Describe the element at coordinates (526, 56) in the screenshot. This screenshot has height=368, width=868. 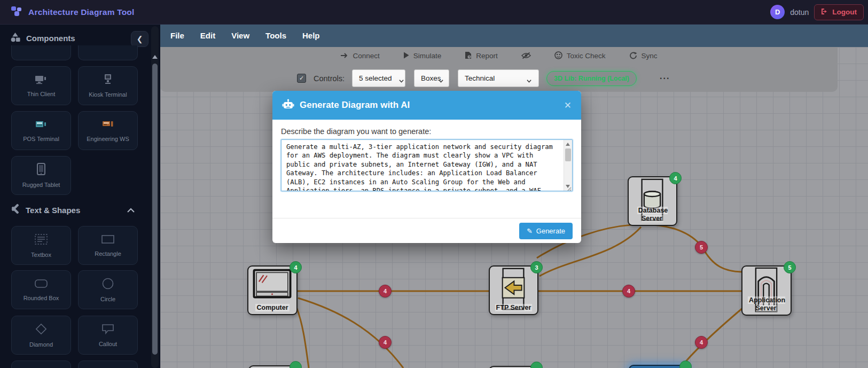
I see `toolbar-button-eye-slash` at that location.